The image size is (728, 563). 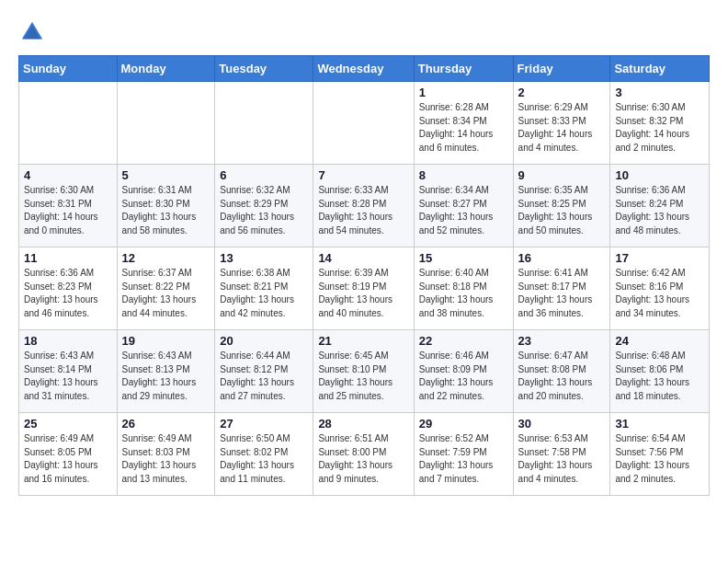 What do you see at coordinates (68, 258) in the screenshot?
I see `day-number: 11` at bounding box center [68, 258].